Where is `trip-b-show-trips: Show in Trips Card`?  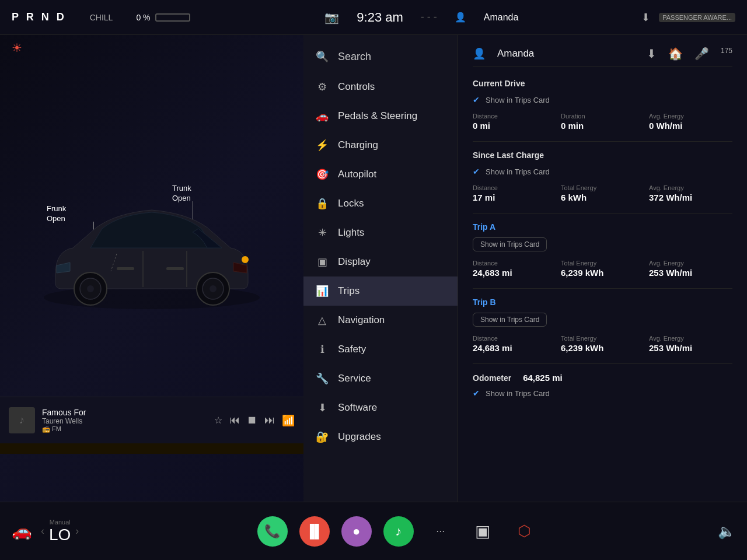
trip-b-show-trips: Show in Trips Card is located at coordinates (602, 320).